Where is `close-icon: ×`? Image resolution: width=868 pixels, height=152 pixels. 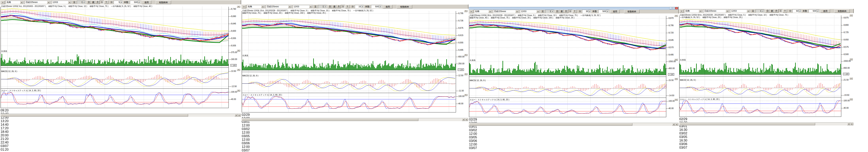
close-icon: × is located at coordinates (677, 8).